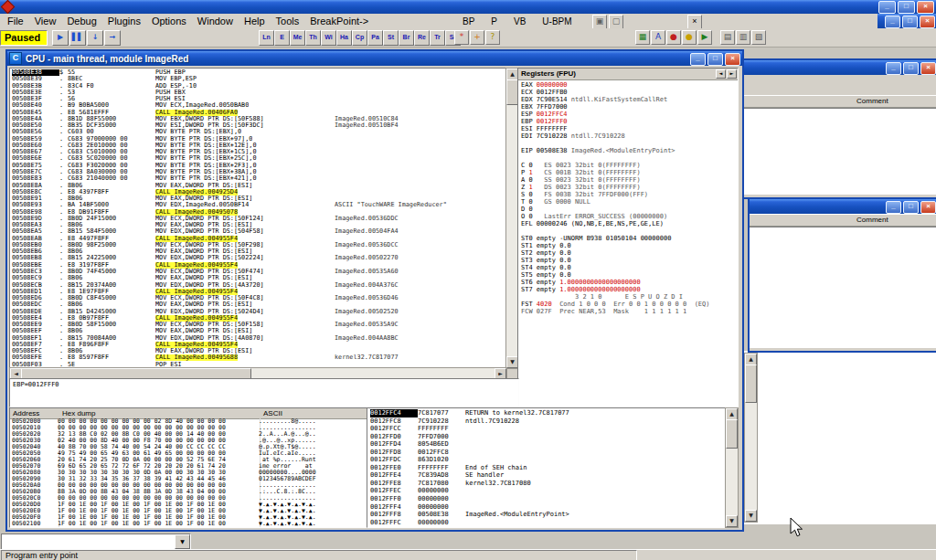  What do you see at coordinates (759, 37) in the screenshot?
I see `layout-icon-3: ▧` at bounding box center [759, 37].